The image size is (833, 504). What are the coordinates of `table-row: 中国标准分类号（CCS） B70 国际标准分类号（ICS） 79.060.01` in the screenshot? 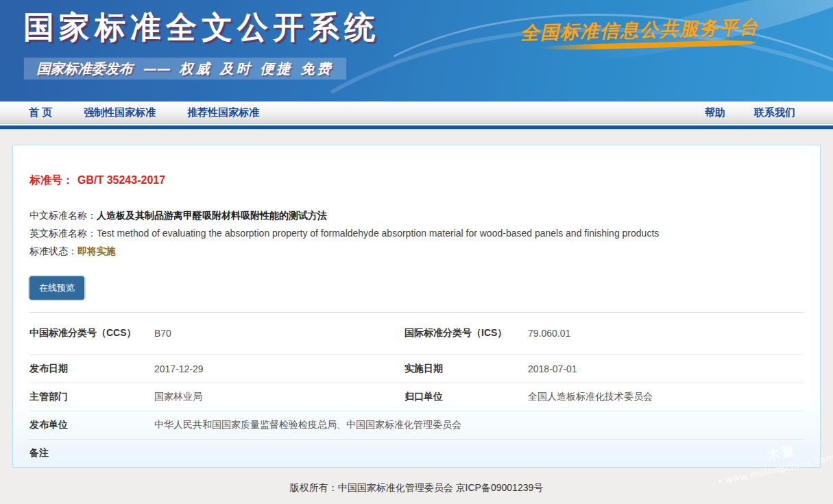 It's located at (417, 333).